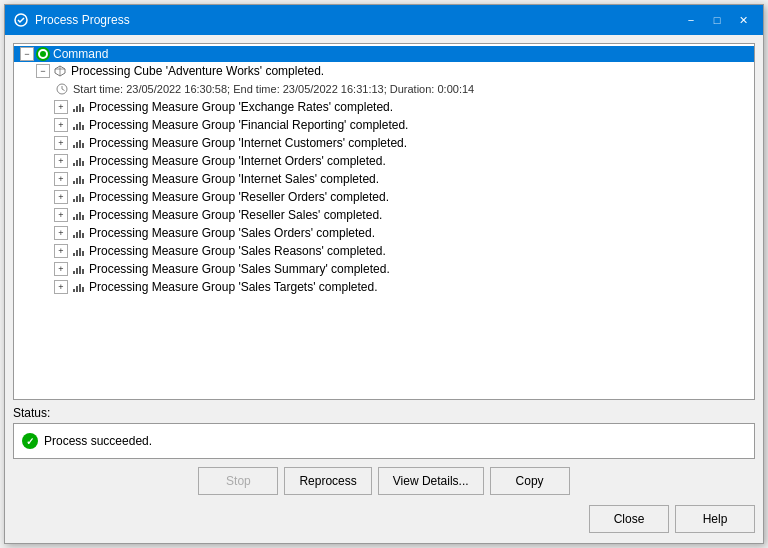 Image resolution: width=768 pixels, height=548 pixels. What do you see at coordinates (384, 71) in the screenshot?
I see `tree-cube-item: − Processing Cube 'Adventure Works' comp…` at bounding box center [384, 71].